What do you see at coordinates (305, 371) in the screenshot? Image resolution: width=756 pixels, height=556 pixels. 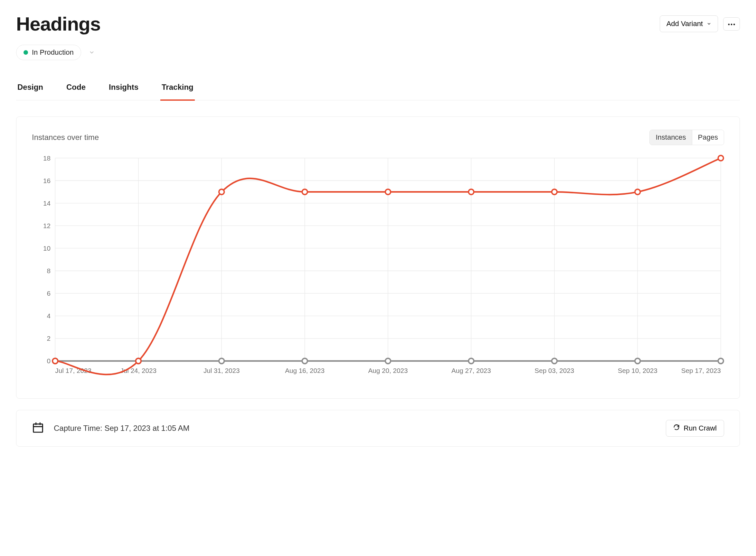 I see `x-tick-label: Aug 16, 2023` at bounding box center [305, 371].